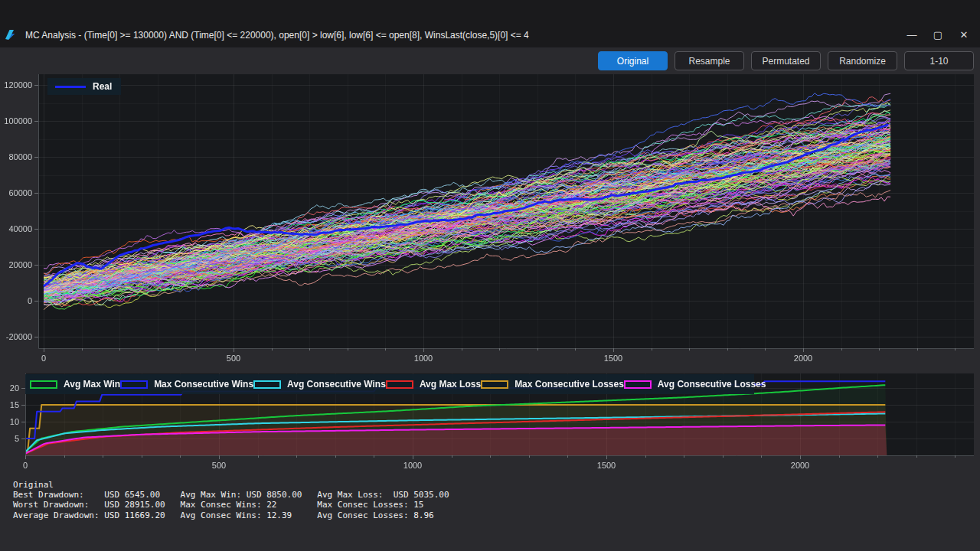  What do you see at coordinates (231, 485) in the screenshot?
I see `stats-group-title: Original` at bounding box center [231, 485].